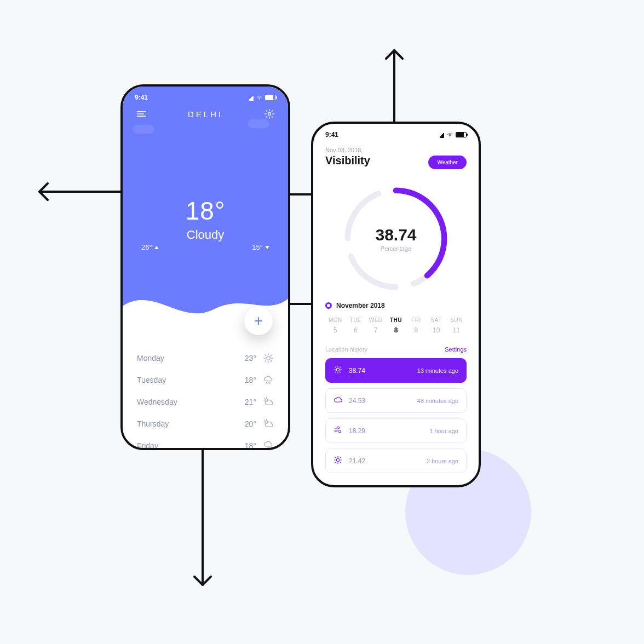 This screenshot has width=644, height=644. What do you see at coordinates (329, 306) in the screenshot?
I see `radio-icon` at bounding box center [329, 306].